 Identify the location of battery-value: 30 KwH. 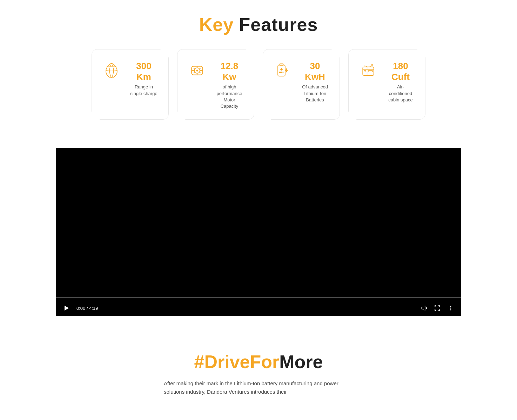
(315, 72).